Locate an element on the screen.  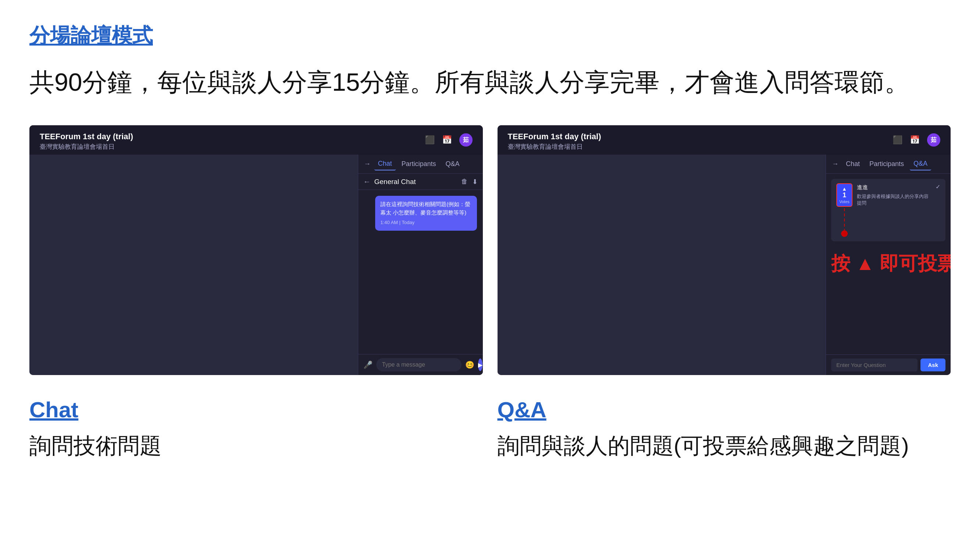
right-window-title: TEEForum 1st day (trial) is located at coordinates (555, 137).